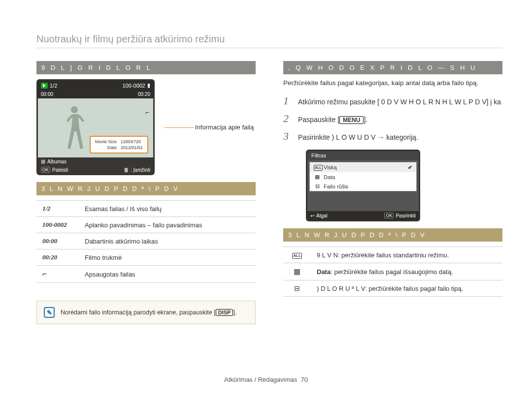  I want to click on device-screenshot: 1/2 100-0002 ▮ 00:00 00:20 ⌐, so click(96, 127).